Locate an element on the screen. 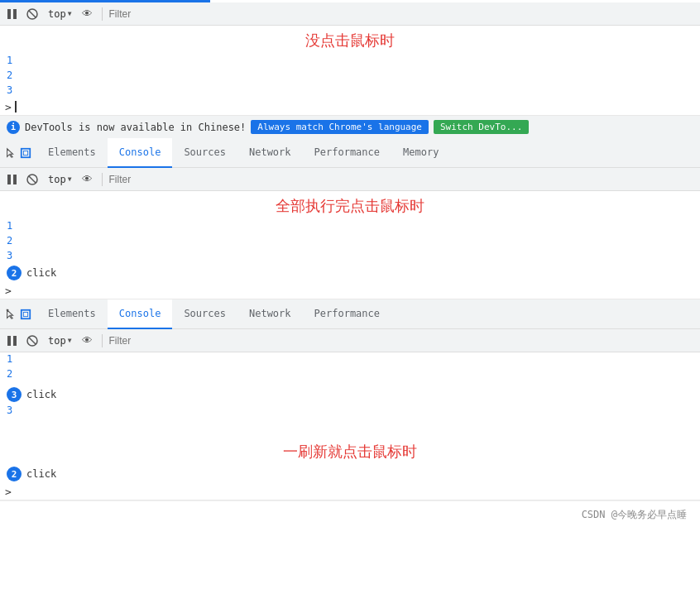  tab-memory-2: Memory is located at coordinates (420, 153).